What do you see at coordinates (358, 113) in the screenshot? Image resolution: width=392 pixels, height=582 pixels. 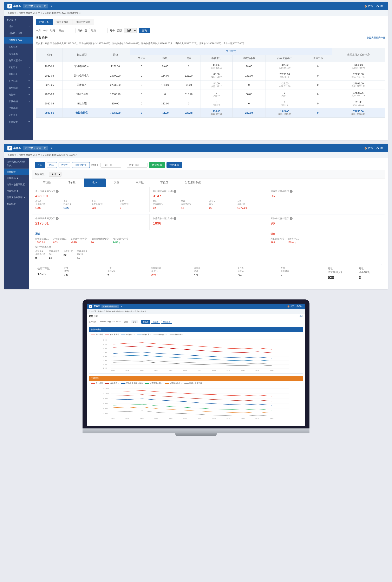 I see `td-total-payment: 73850.06实际: 73760.29` at bounding box center [358, 113].